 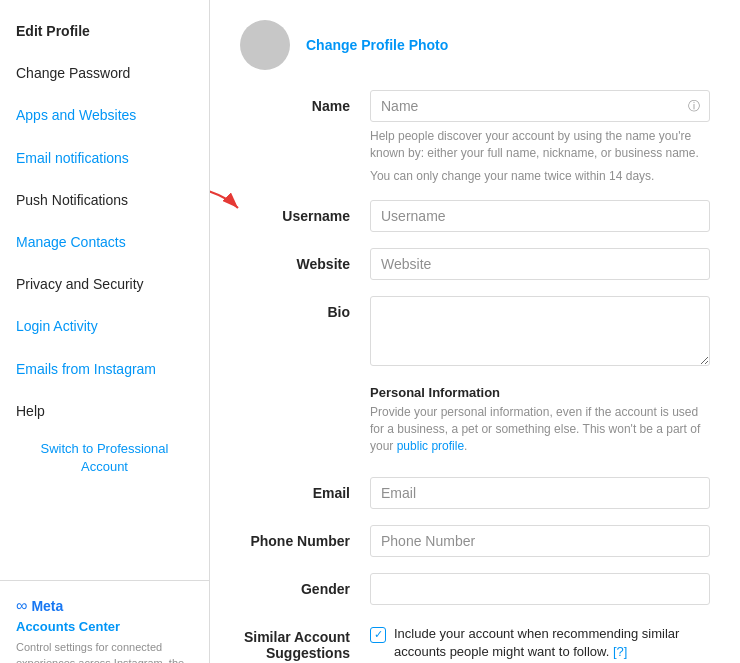 I want to click on personal-info-spacer, so click(x=305, y=389).